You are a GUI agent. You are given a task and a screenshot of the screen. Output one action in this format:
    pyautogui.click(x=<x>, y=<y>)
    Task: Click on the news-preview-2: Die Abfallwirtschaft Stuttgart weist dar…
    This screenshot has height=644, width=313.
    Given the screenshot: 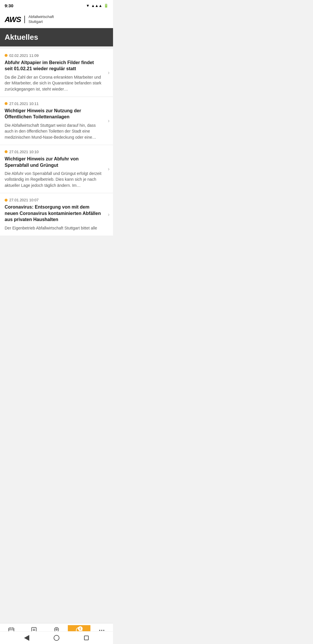 What is the action you would take?
    pyautogui.click(x=53, y=131)
    